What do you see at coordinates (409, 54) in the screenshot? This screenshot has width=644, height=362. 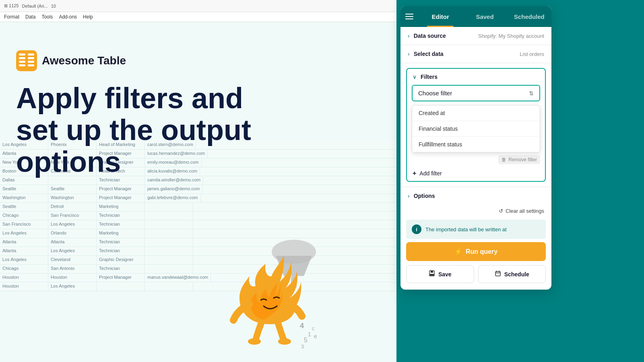 I see `chevron-right-icon2: ›` at bounding box center [409, 54].